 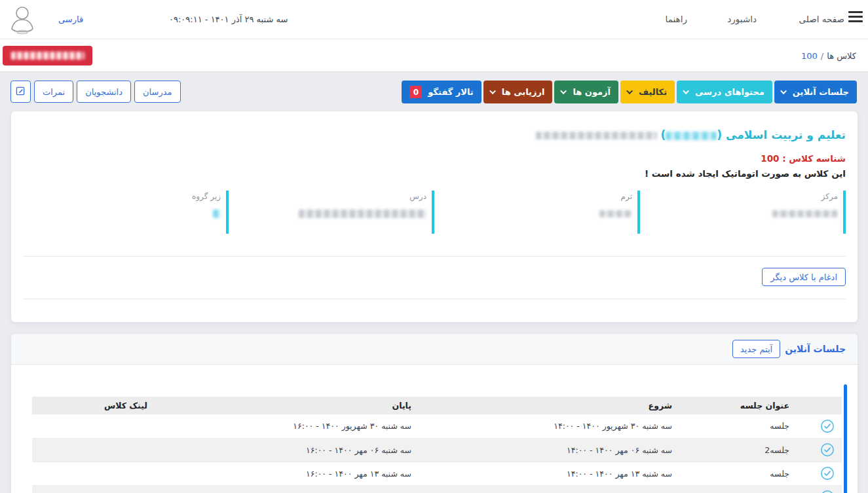 What do you see at coordinates (533, 196) in the screenshot?
I see `field-term-label: ترم` at bounding box center [533, 196].